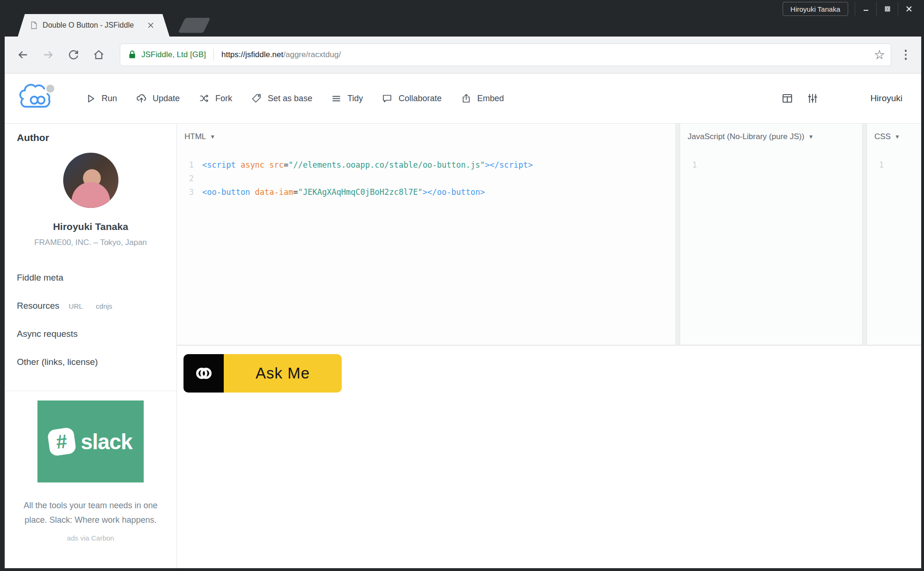 Image resolution: width=924 pixels, height=571 pixels. Describe the element at coordinates (91, 243) in the screenshot. I see `author-organization: FRAME00, INC. – Tokyo, Japan` at that location.